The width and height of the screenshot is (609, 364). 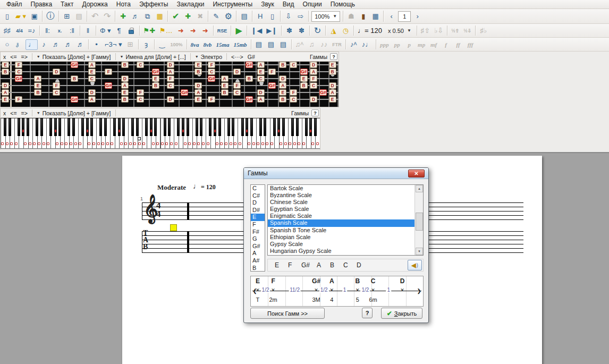 What do you see at coordinates (207, 45) in the screenshot?
I see `ottava-8vb-button: 8vb` at bounding box center [207, 45].